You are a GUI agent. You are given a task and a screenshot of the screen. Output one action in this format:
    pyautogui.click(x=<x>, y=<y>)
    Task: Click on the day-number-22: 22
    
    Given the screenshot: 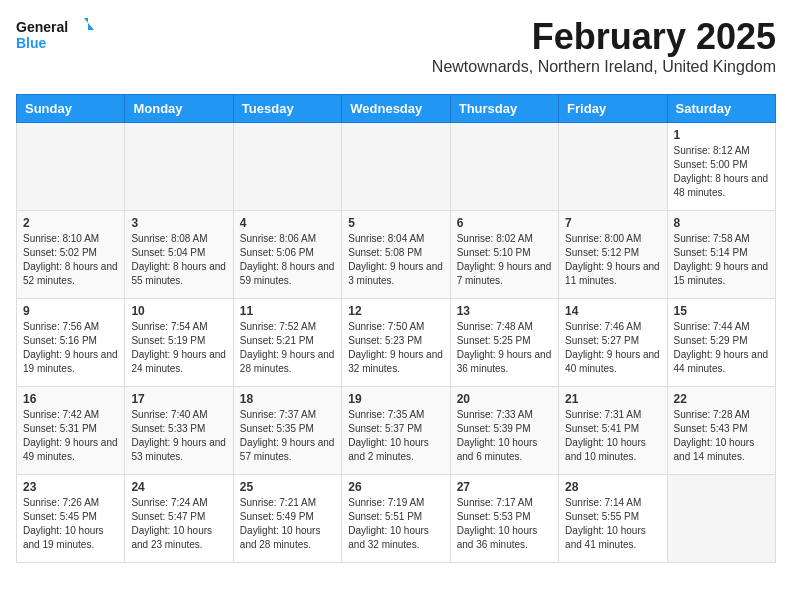 What is the action you would take?
    pyautogui.click(x=722, y=399)
    